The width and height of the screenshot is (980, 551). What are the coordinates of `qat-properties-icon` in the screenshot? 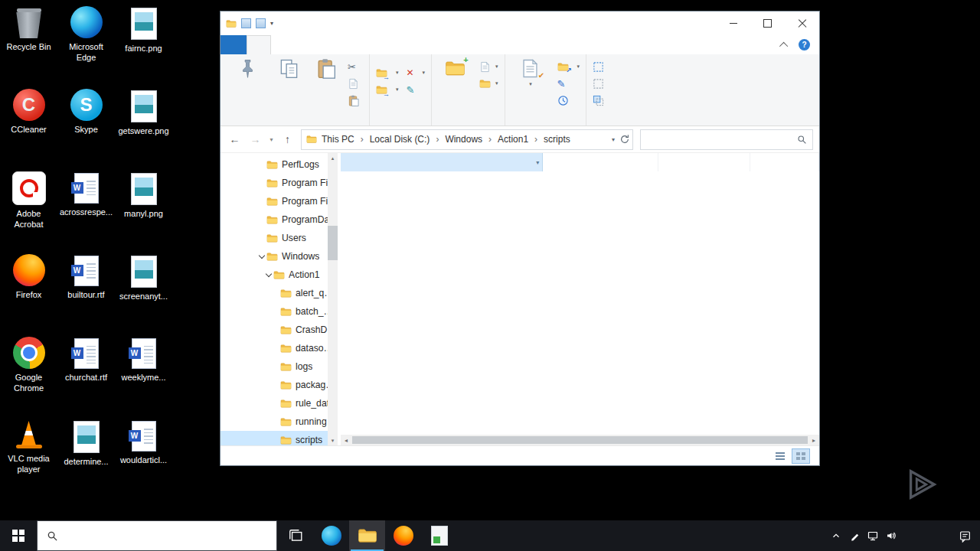 It's located at (247, 23).